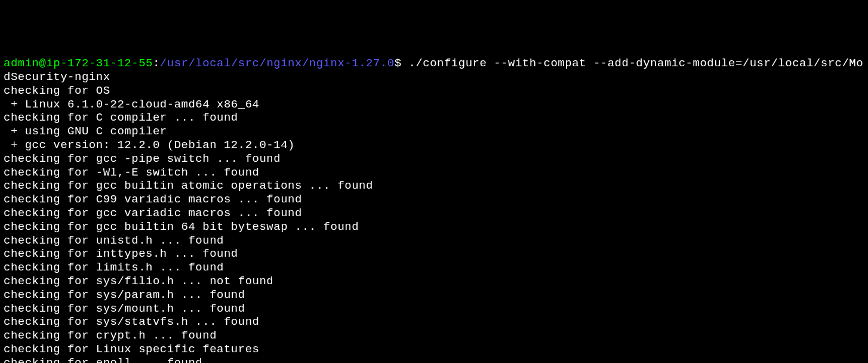 The image size is (868, 363). I want to click on output-line: checking for unistd.h ... found, so click(434, 241).